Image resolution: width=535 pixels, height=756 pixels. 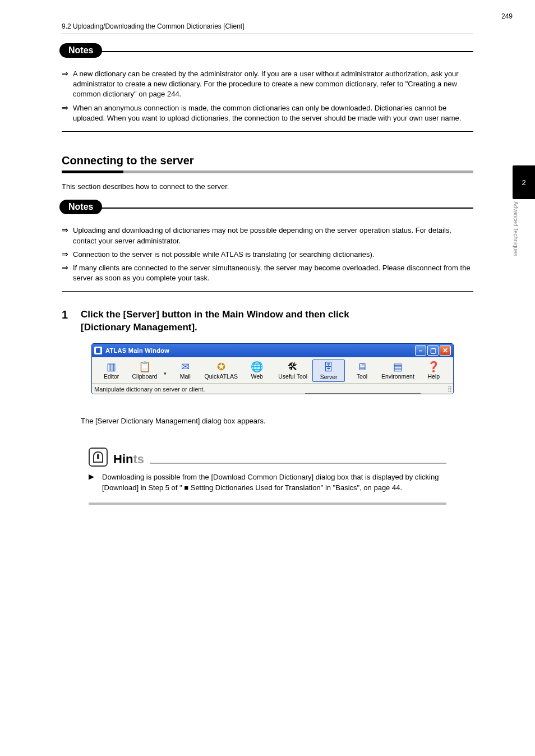 What do you see at coordinates (398, 367) in the screenshot?
I see `environment-icon: ▤` at bounding box center [398, 367].